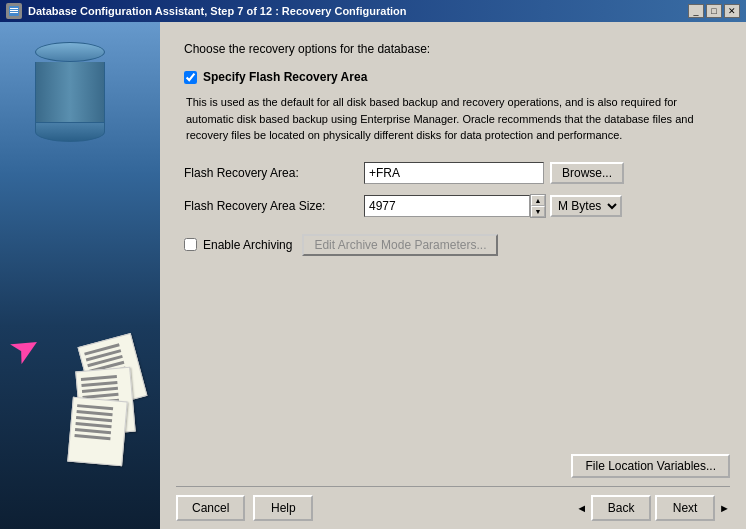 The width and height of the screenshot is (746, 529). Describe the element at coordinates (283, 508) in the screenshot. I see `help-button: Help` at that location.